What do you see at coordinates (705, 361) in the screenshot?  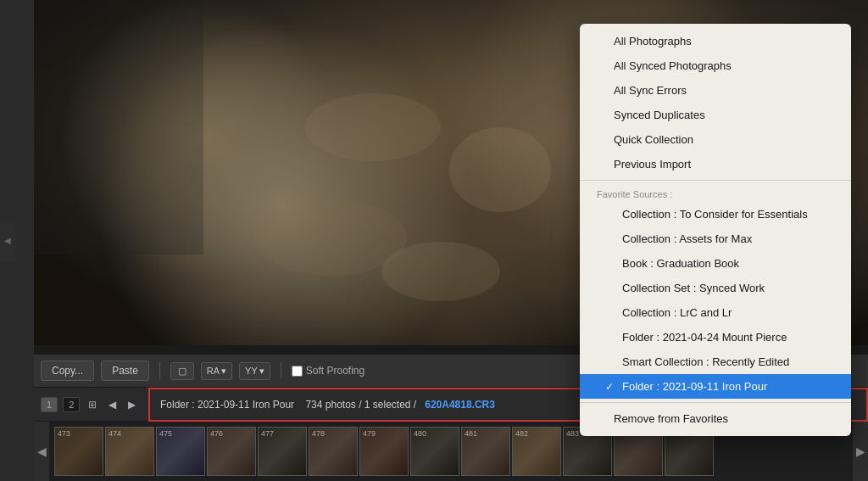 I see `menu-label-fav-7: Smart Collection : Recently Edited` at bounding box center [705, 361].